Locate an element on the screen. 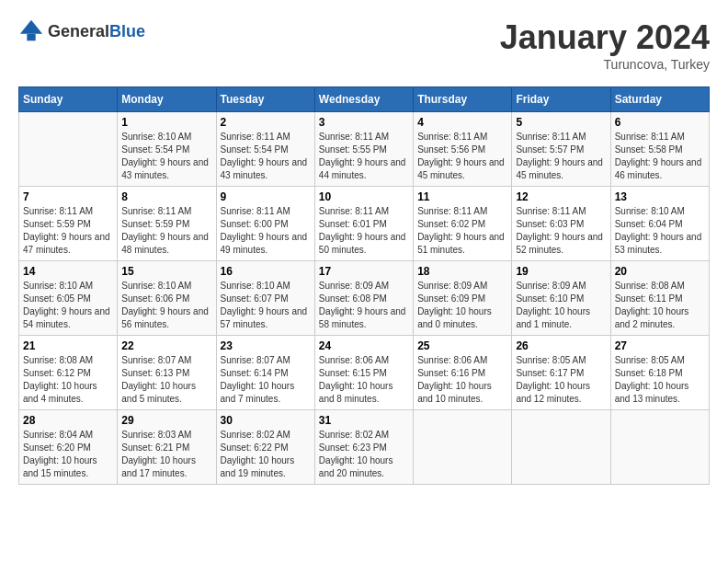 The height and width of the screenshot is (563, 728). weekday-header-friday: Friday is located at coordinates (561, 99).